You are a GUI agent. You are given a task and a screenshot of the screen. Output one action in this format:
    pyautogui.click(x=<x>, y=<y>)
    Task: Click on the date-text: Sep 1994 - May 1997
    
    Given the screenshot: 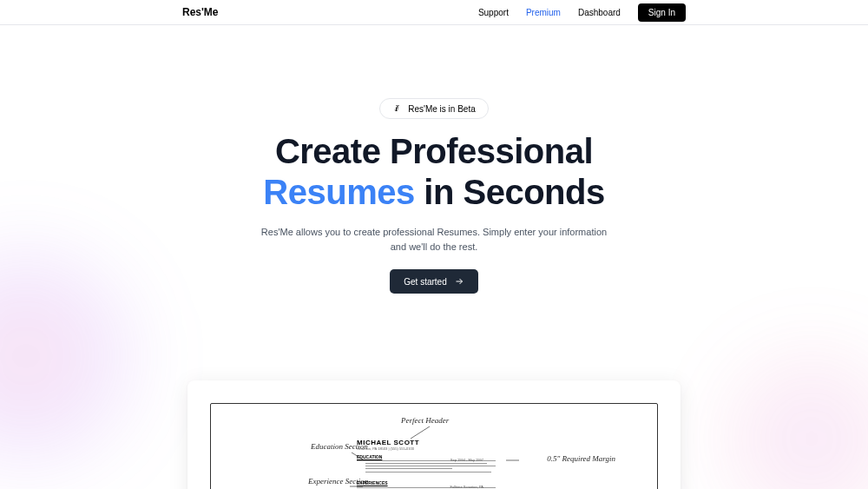 What is the action you would take?
    pyautogui.click(x=467, y=460)
    